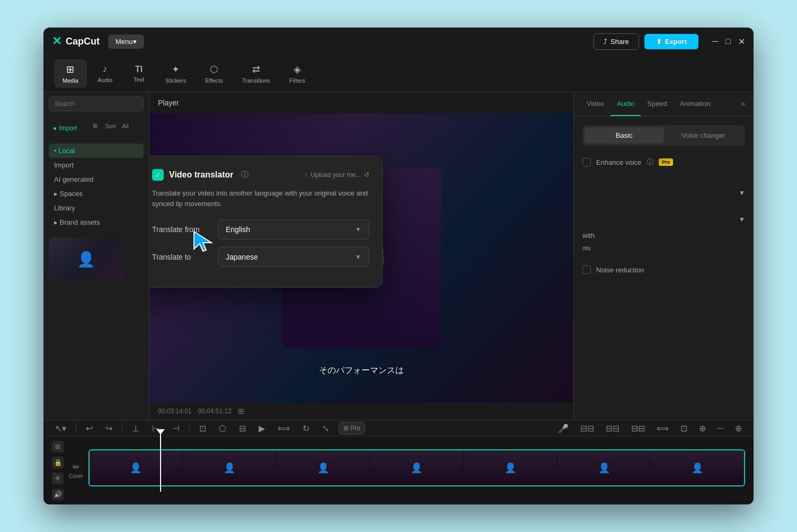 Image resolution: width=797 pixels, height=532 pixels. I want to click on nav-item-library: Library, so click(96, 208).